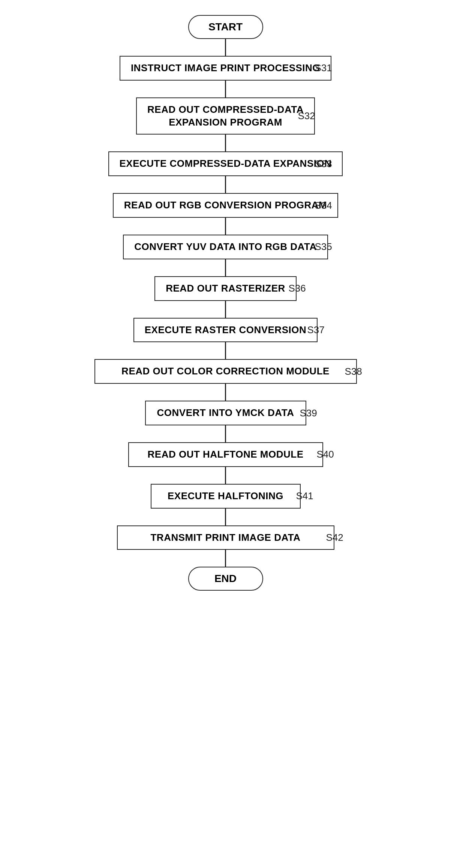 The width and height of the screenshot is (451, 868). Describe the element at coordinates (324, 164) in the screenshot. I see `s33-label: S33` at that location.